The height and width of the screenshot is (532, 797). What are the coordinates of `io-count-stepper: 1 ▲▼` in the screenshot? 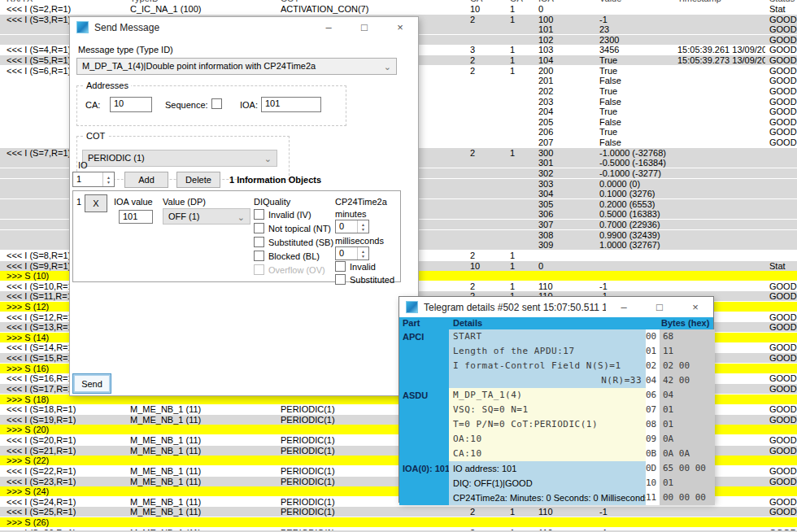 It's located at (94, 179).